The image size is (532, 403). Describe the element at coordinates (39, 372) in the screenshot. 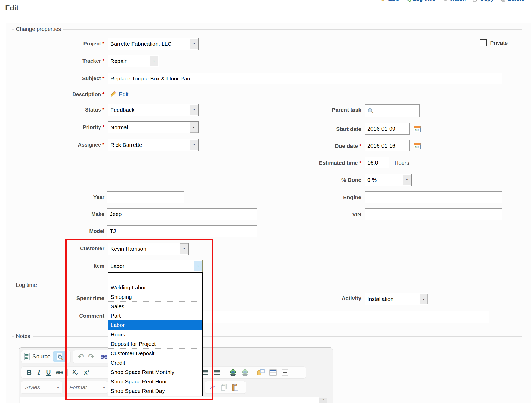

I see `italic-button: I` at that location.